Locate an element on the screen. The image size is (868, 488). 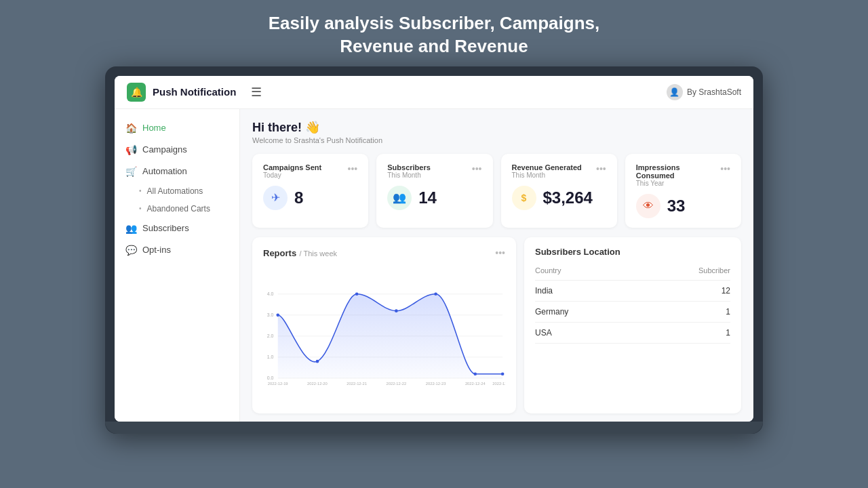
location-header: Subsribers Location is located at coordinates (633, 252).